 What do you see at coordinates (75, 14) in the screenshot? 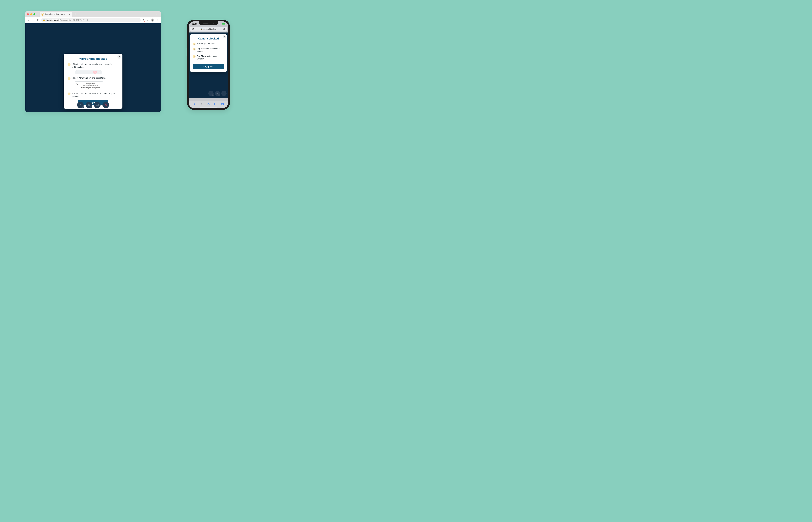
I see `new-tab-button: +` at bounding box center [75, 14].